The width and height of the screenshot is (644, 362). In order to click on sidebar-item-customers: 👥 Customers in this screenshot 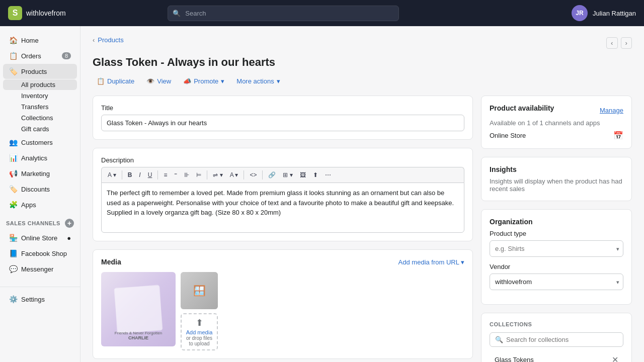, I will do `click(40, 142)`.